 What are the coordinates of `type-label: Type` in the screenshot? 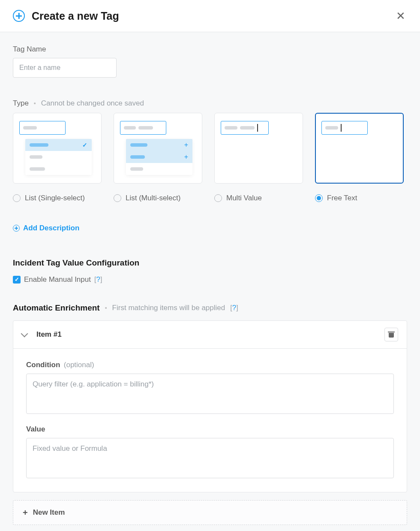 It's located at (21, 103).